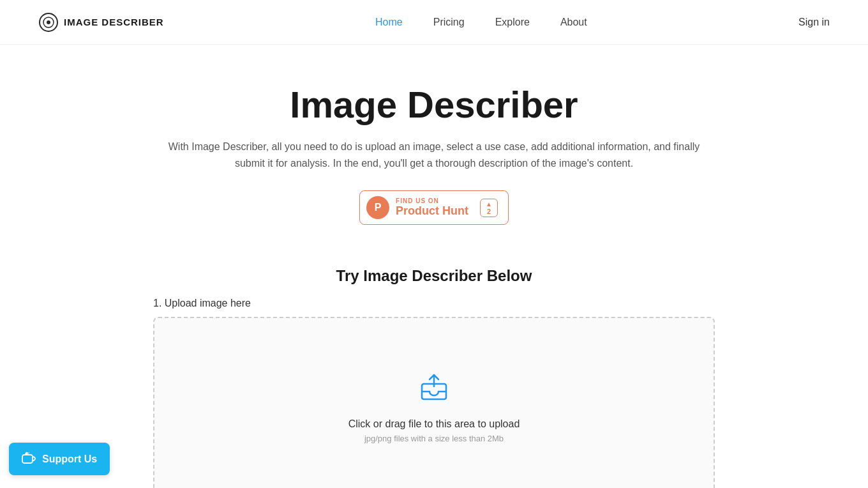 The image size is (868, 488). Describe the element at coordinates (449, 22) in the screenshot. I see `nav-pricing: Pricing` at that location.